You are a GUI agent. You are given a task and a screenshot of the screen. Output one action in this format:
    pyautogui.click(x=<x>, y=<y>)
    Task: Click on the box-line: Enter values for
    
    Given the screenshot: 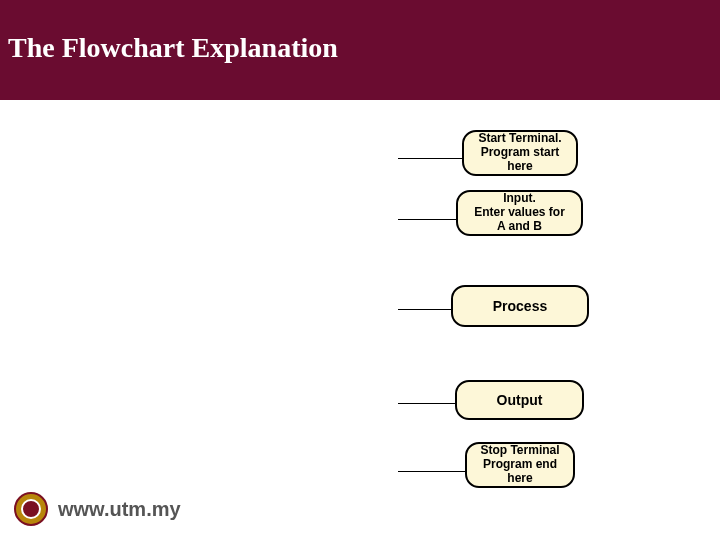 What is the action you would take?
    pyautogui.click(x=520, y=213)
    